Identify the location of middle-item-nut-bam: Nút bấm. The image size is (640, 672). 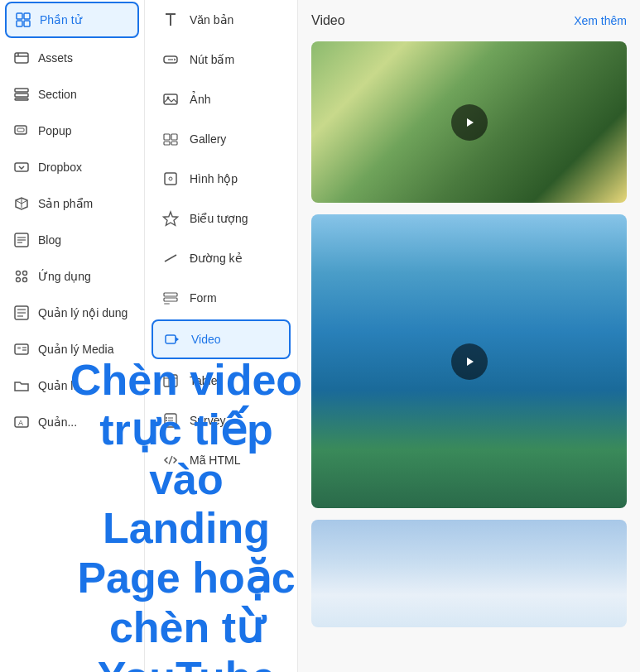
(221, 60).